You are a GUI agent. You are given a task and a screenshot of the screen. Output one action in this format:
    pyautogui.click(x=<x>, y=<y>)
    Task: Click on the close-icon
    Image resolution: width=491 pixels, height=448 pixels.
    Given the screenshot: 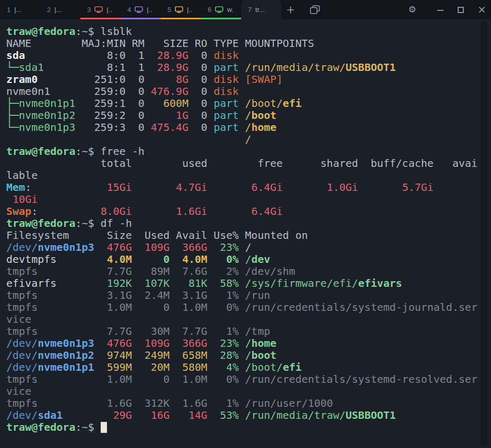 What is the action you would take?
    pyautogui.click(x=482, y=9)
    